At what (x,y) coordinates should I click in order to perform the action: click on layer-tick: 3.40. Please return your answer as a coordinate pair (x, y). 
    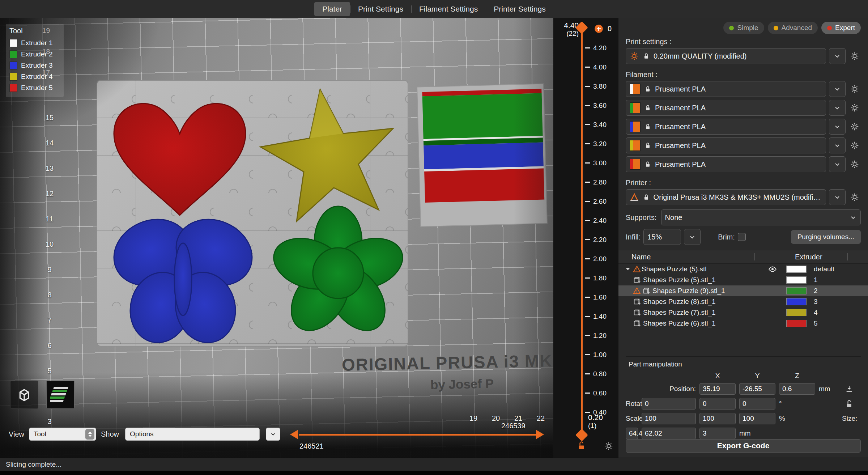
    Looking at the image, I should click on (596, 124).